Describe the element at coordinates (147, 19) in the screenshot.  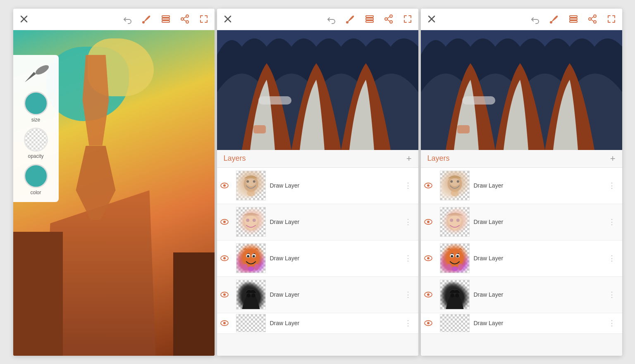
I see `brush-icon` at that location.